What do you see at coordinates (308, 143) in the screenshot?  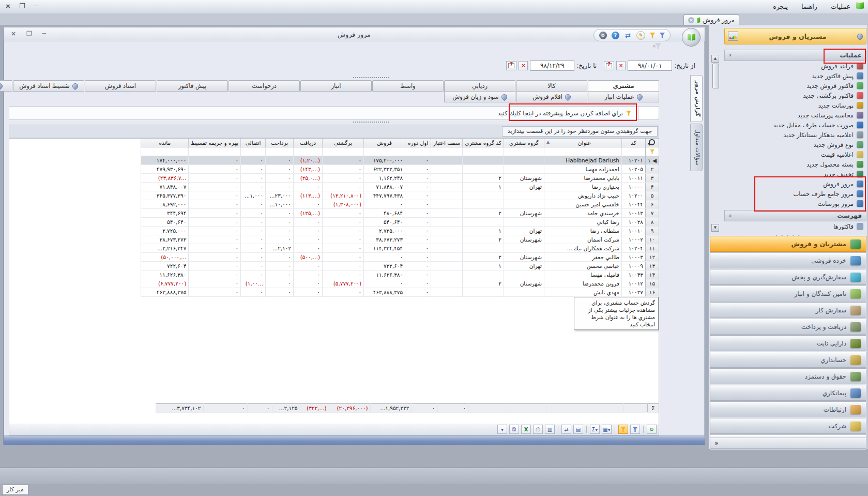 I see `column-header: دريافت` at bounding box center [308, 143].